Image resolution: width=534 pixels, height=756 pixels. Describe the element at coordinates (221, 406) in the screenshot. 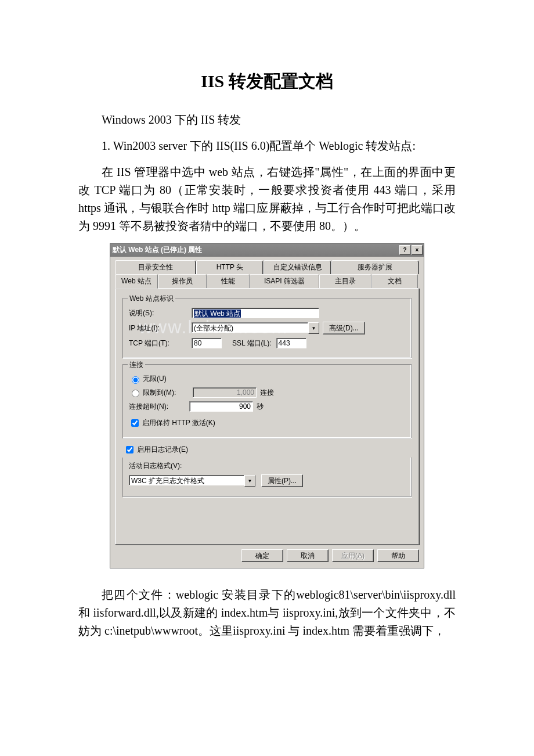

I see `input-timeout: 900` at that location.